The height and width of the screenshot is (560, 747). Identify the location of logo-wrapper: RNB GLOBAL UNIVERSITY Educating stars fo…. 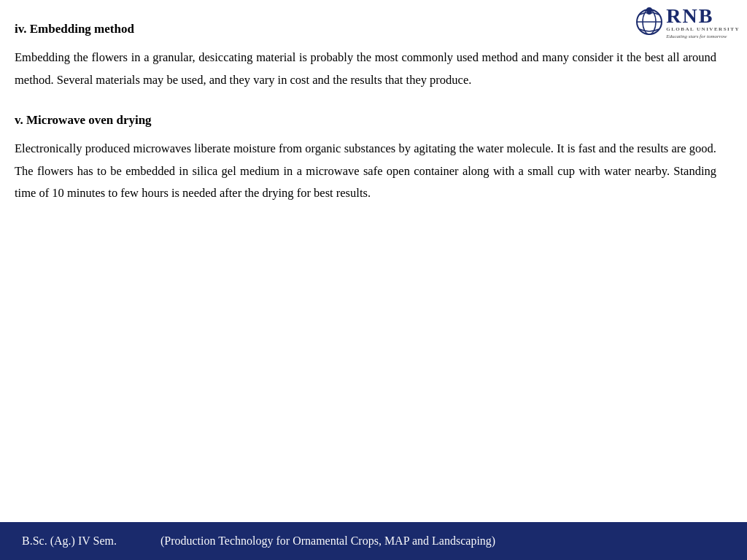
(687, 23).